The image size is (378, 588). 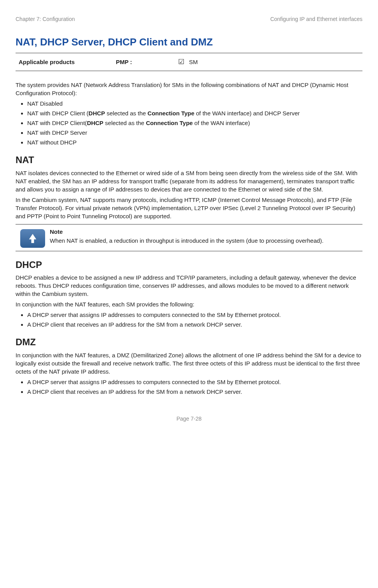 What do you see at coordinates (189, 123) in the screenshot?
I see `intro-list: NAT Disabled NAT with DHCP Client (DHCP …` at bounding box center [189, 123].